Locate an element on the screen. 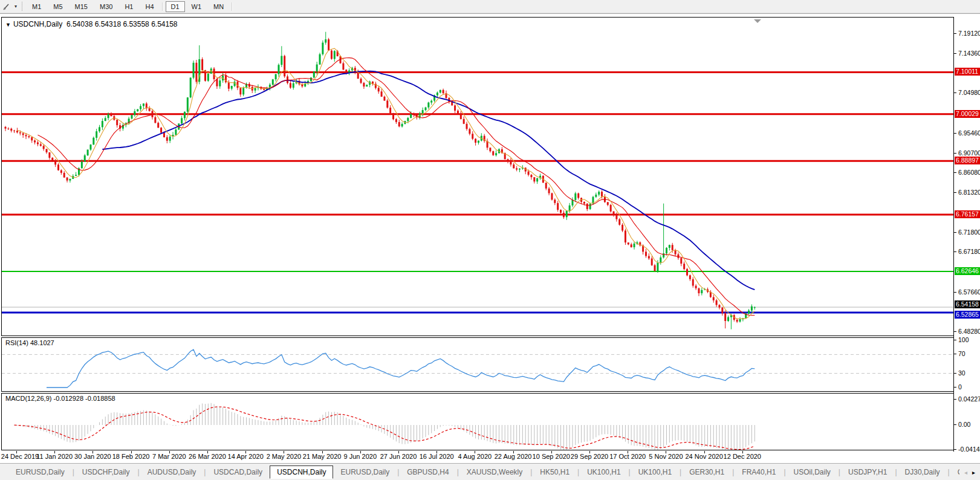 This screenshot has height=480, width=980. hline-price-label: 6.88897 is located at coordinates (967, 161).